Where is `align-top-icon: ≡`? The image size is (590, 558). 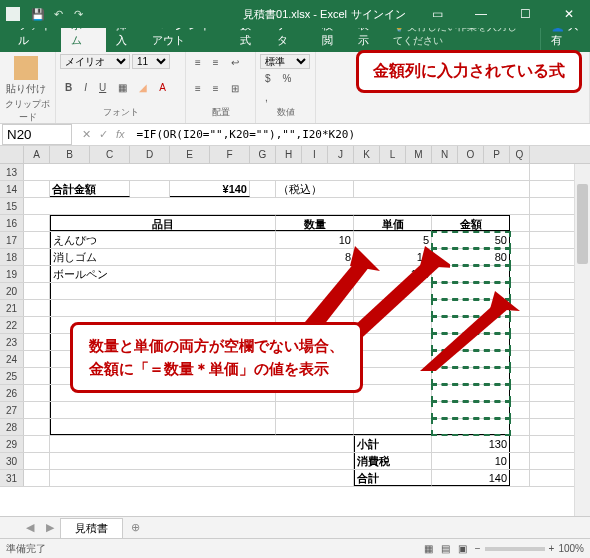 align-top-icon: ≡ is located at coordinates (198, 62).